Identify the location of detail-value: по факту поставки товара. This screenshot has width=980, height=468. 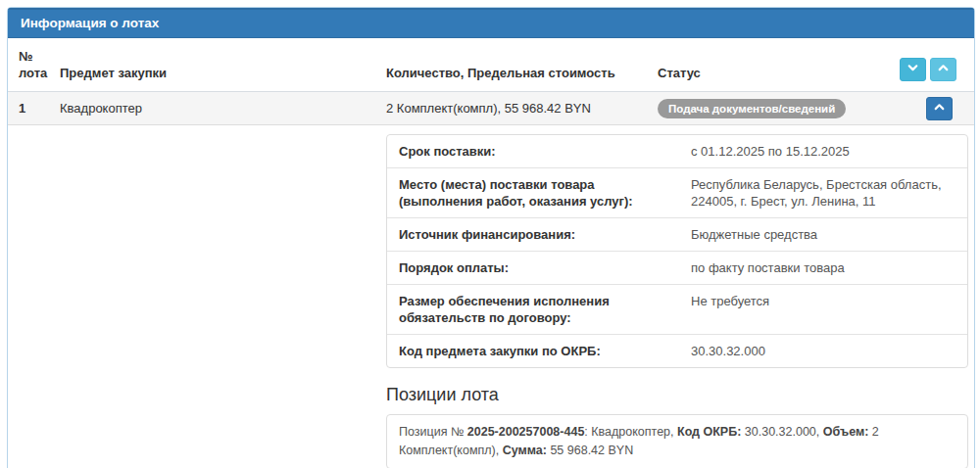
(823, 268).